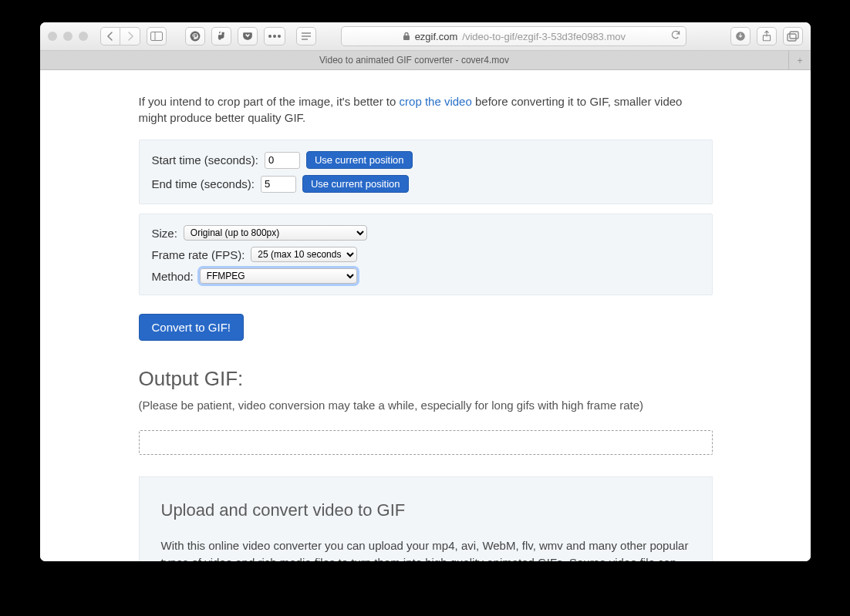  What do you see at coordinates (426, 443) in the screenshot?
I see `output-placeholder` at bounding box center [426, 443].